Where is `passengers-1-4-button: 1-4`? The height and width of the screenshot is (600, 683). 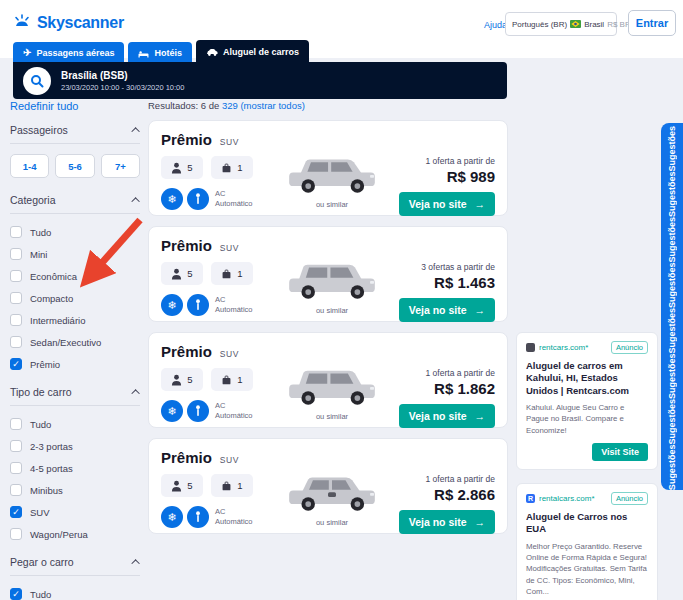 passengers-1-4-button: 1-4 is located at coordinates (30, 166).